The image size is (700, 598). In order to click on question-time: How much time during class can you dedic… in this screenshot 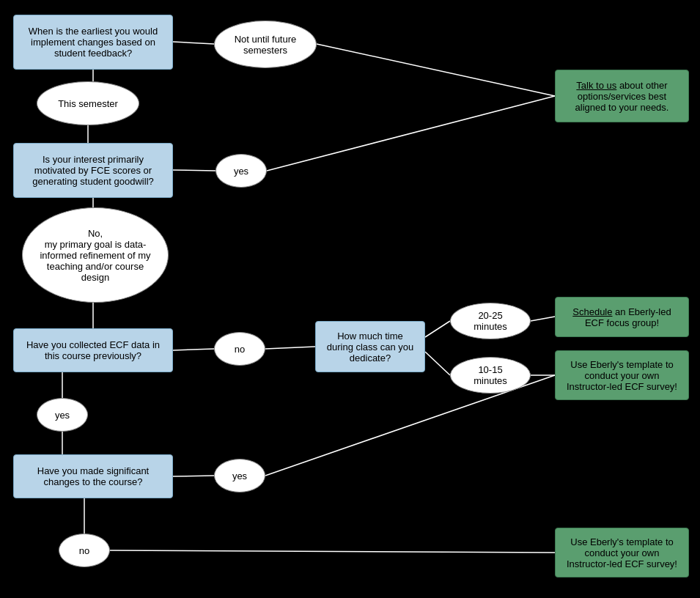, I will do `click(370, 347)`.